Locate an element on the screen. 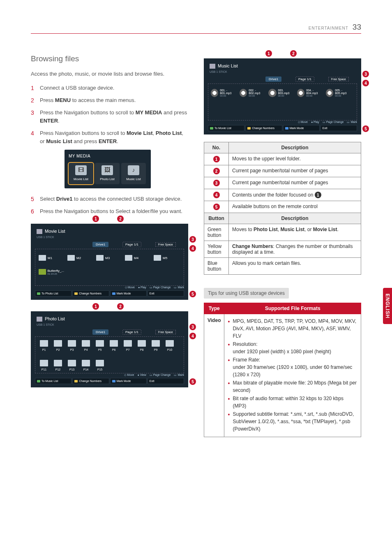  green-button-desc: Moves to Photo List, Music List, or Movi… is located at coordinates (295, 233).